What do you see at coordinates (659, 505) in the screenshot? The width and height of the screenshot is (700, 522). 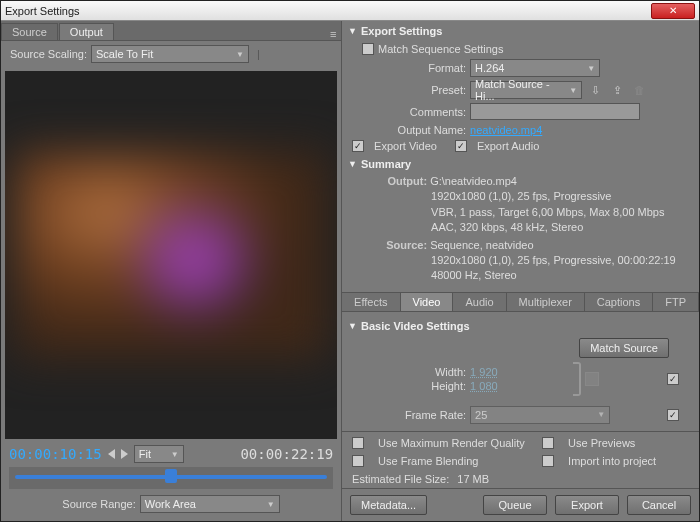 I see `cancel-button: Cancel` at bounding box center [659, 505].